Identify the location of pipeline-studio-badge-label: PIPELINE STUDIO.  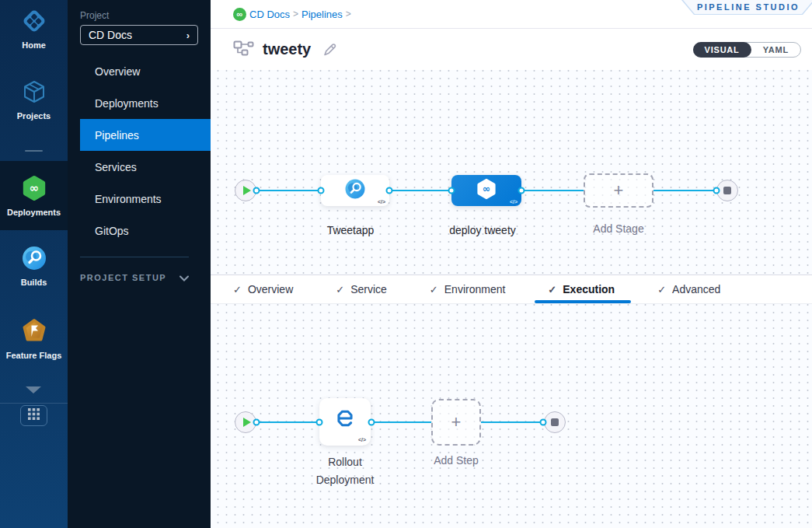
(748, 7).